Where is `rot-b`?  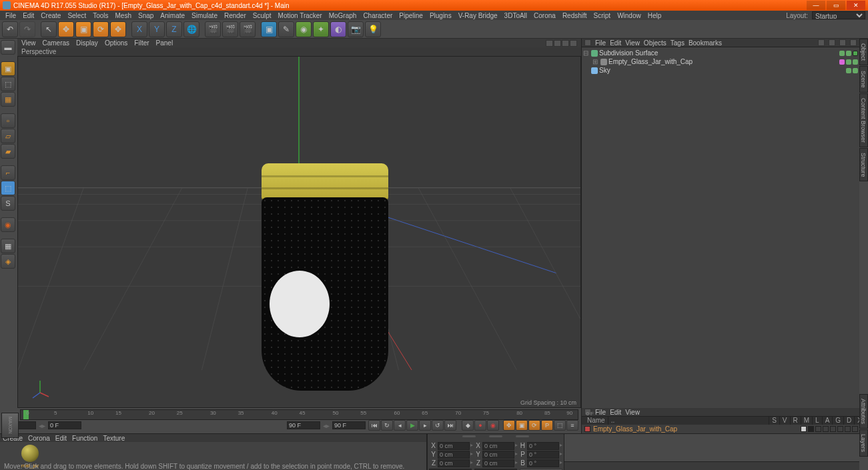
rot-b is located at coordinates (543, 463).